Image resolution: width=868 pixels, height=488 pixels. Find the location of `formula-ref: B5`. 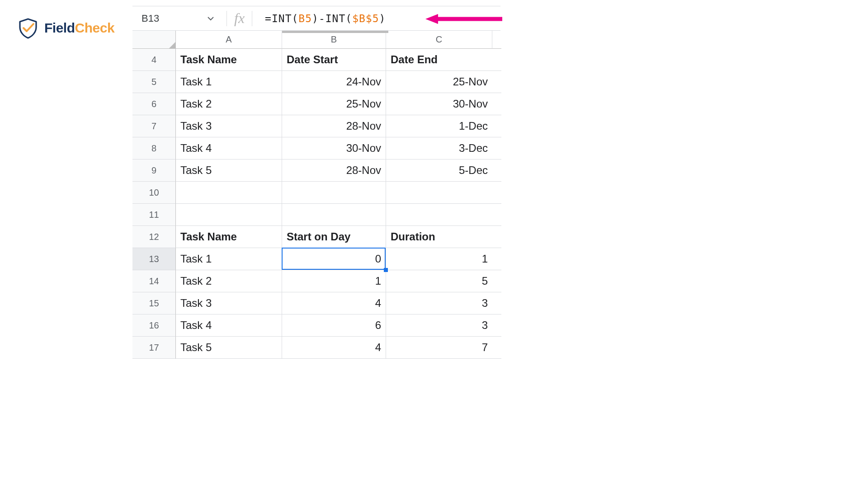

formula-ref: B5 is located at coordinates (305, 19).